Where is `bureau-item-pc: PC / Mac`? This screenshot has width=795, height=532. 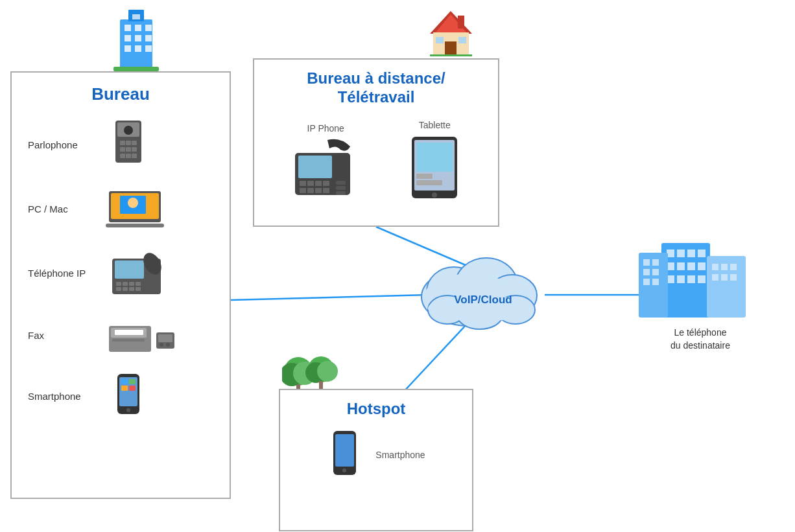 bureau-item-pc: PC / Mac is located at coordinates (121, 209).